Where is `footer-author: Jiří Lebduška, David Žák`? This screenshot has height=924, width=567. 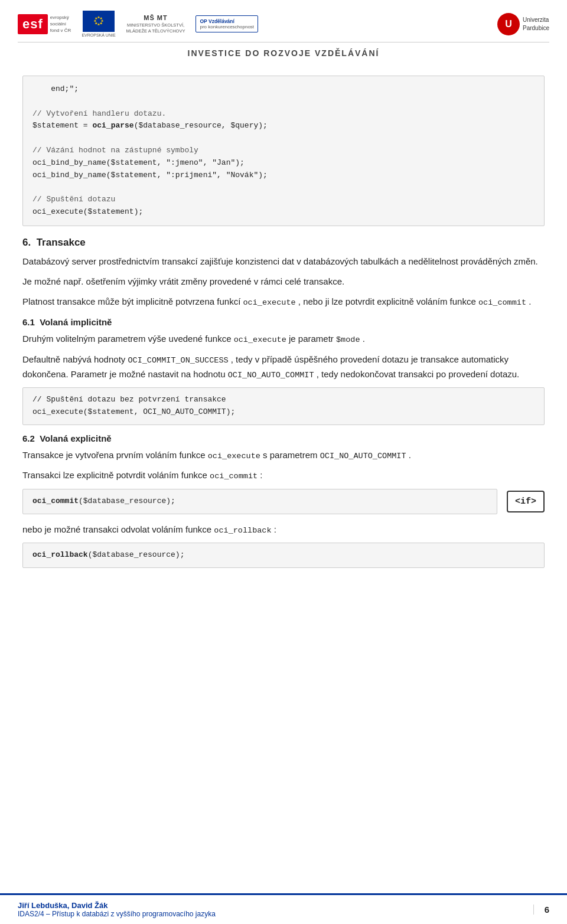 footer-author: Jiří Lebduška, David Žák is located at coordinates (117, 906).